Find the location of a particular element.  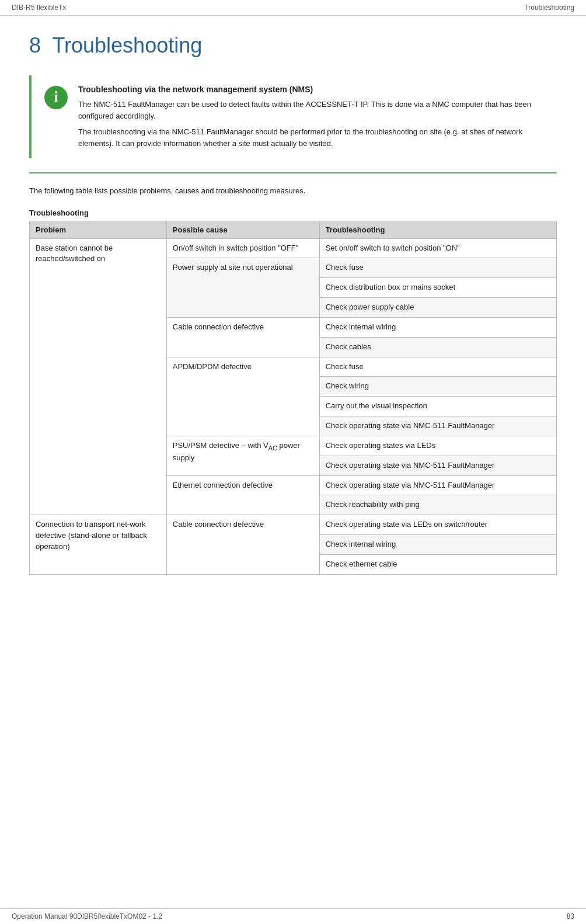

cell-cause: Power supply at site not operational is located at coordinates (243, 288).